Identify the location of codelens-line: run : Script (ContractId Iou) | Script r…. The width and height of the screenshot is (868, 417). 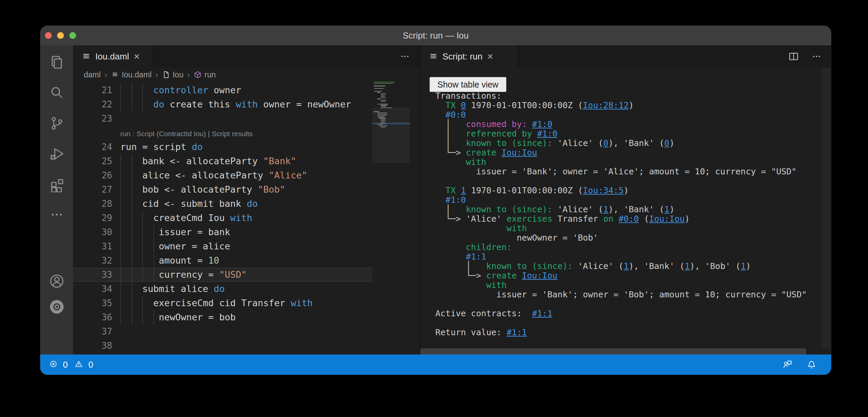
(222, 133).